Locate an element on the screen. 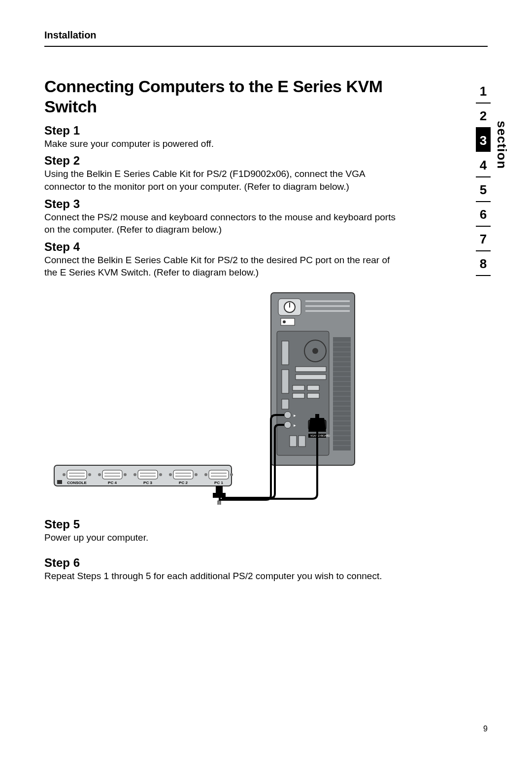 The width and height of the screenshot is (532, 760). step-1-heading: Step 1 is located at coordinates (224, 131).